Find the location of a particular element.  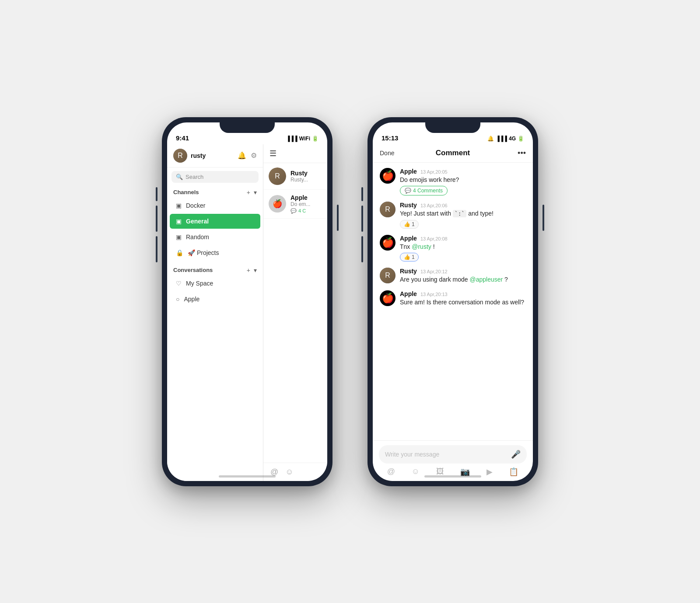

comment-title: Comment is located at coordinates (452, 153).